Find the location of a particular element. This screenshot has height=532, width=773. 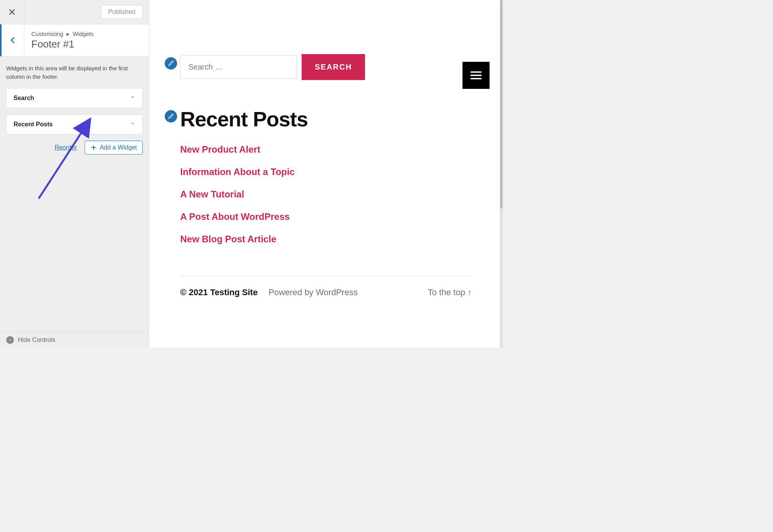

site-footer: © 2021 Testing Site Powered by WordPress… is located at coordinates (326, 296).